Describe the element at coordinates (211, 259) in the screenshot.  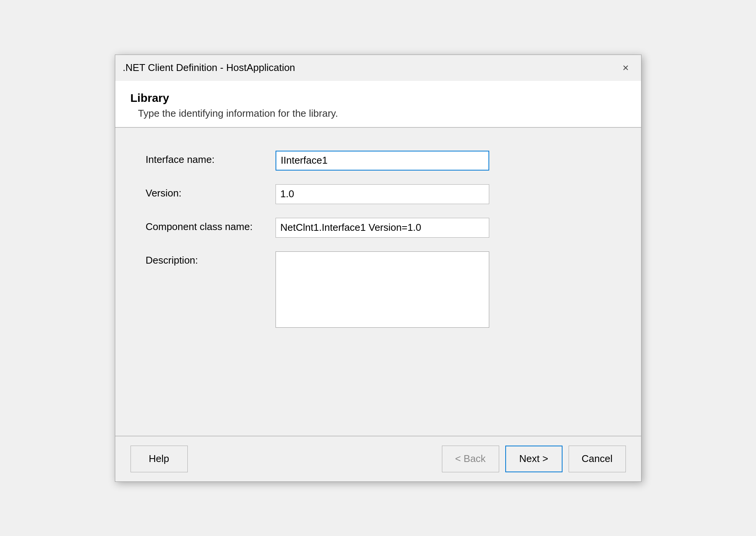
I see `description-label: Description:` at that location.